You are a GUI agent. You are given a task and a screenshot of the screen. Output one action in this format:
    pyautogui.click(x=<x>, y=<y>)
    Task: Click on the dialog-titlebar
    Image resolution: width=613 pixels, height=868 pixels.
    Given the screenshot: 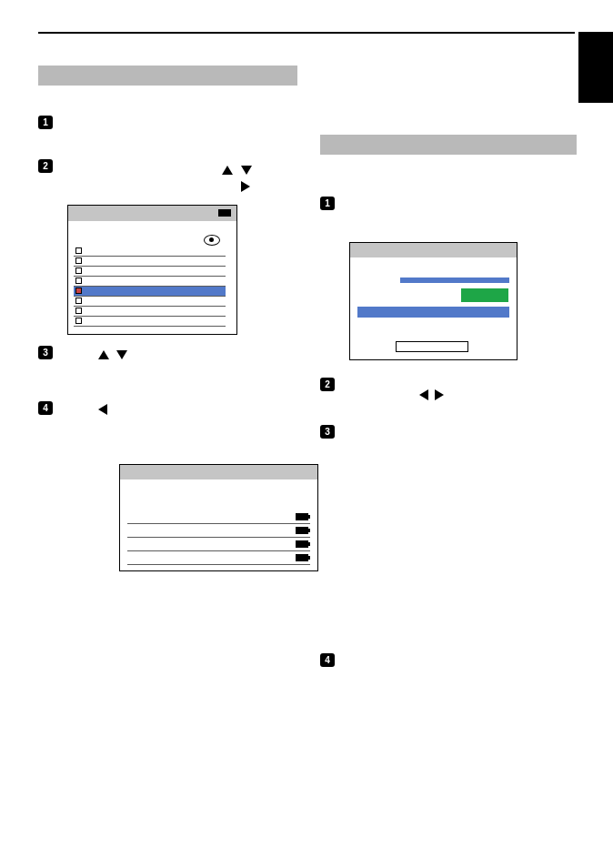 What is the action you would take?
    pyautogui.click(x=433, y=250)
    